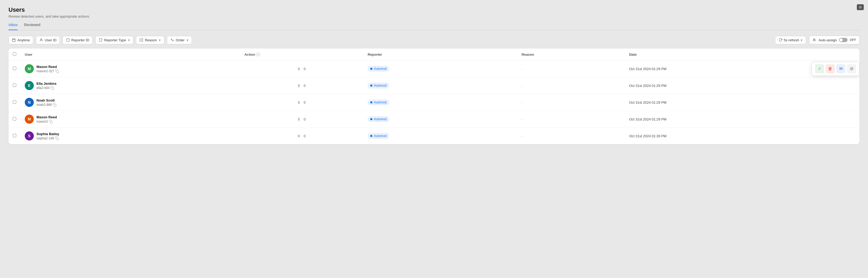 Image resolution: width=868 pixels, height=278 pixels. I want to click on table-row: S Sophia Bailey sophia2-146 0 0, so click(434, 136).